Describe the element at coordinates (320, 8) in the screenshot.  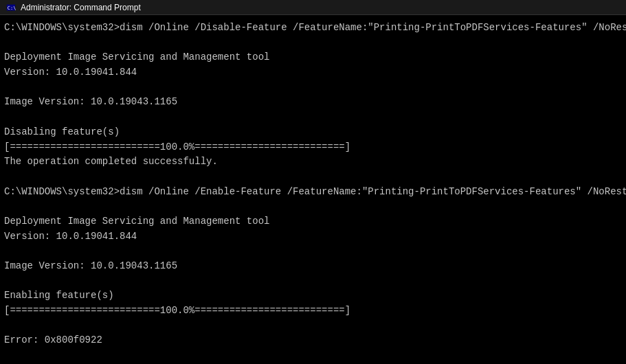
I see `title-bar-text: Administrator: Command Prompt` at that location.